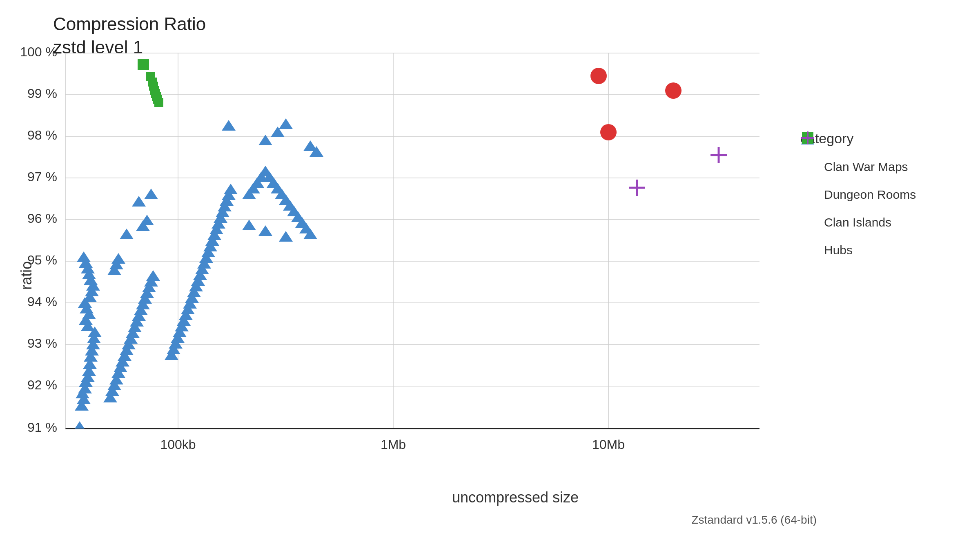 The image size is (980, 551). What do you see at coordinates (42, 177) in the screenshot?
I see `svg-text: 97 %` at bounding box center [42, 177].